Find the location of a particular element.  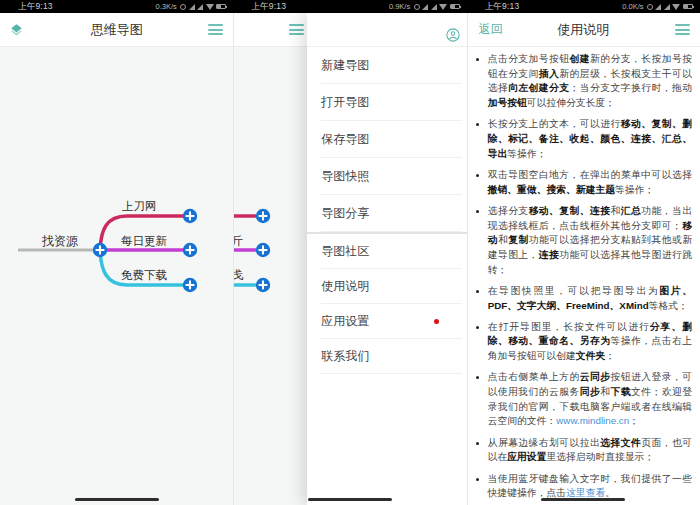

drawer-menu-item: 导图分享 is located at coordinates (386, 214).